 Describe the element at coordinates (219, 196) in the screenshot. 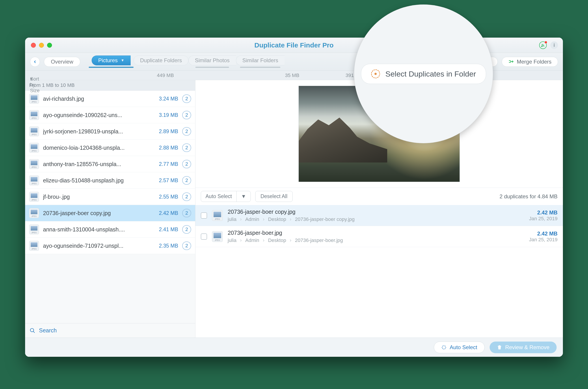

I see `auto-select-button-label: Auto Select` at that location.